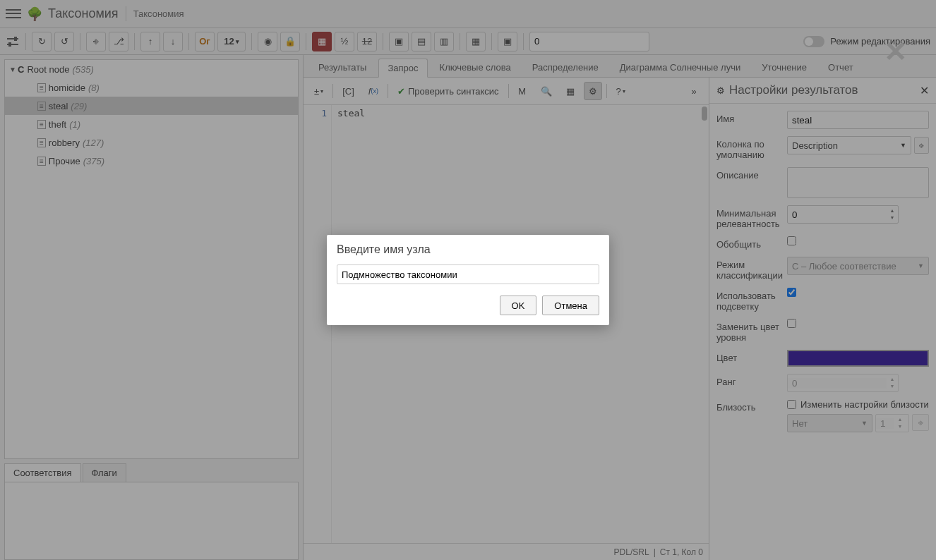  I want to click on ok-button: OK, so click(518, 305).